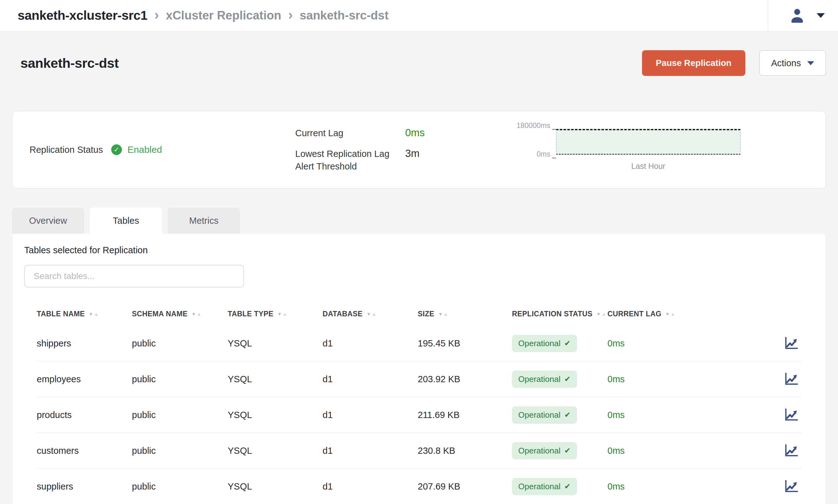 The image size is (838, 504). What do you see at coordinates (694, 63) in the screenshot?
I see `pause-replication-button: Pause Replication` at bounding box center [694, 63].